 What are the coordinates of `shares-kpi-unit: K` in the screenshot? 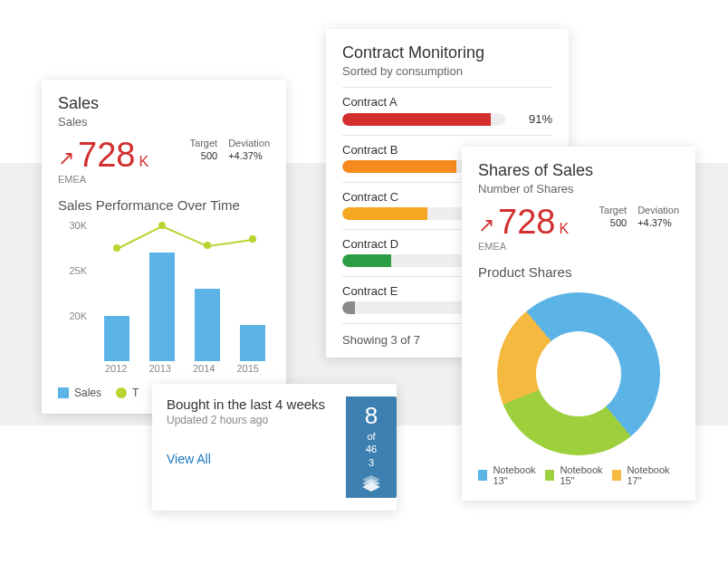 It's located at (563, 229).